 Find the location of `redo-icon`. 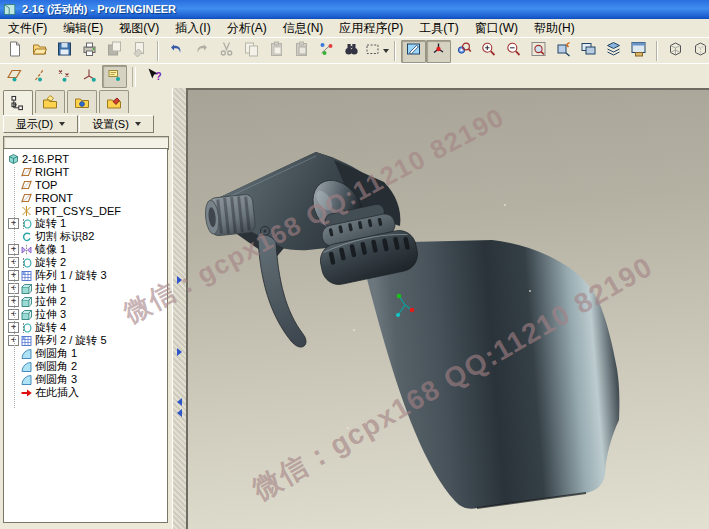

redo-icon is located at coordinates (202, 51).